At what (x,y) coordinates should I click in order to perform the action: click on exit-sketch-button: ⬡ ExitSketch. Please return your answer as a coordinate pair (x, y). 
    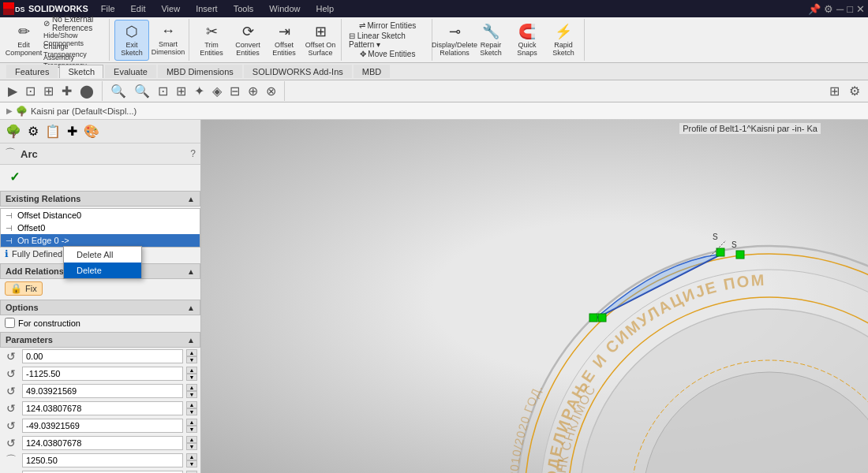
    Looking at the image, I should click on (132, 40).